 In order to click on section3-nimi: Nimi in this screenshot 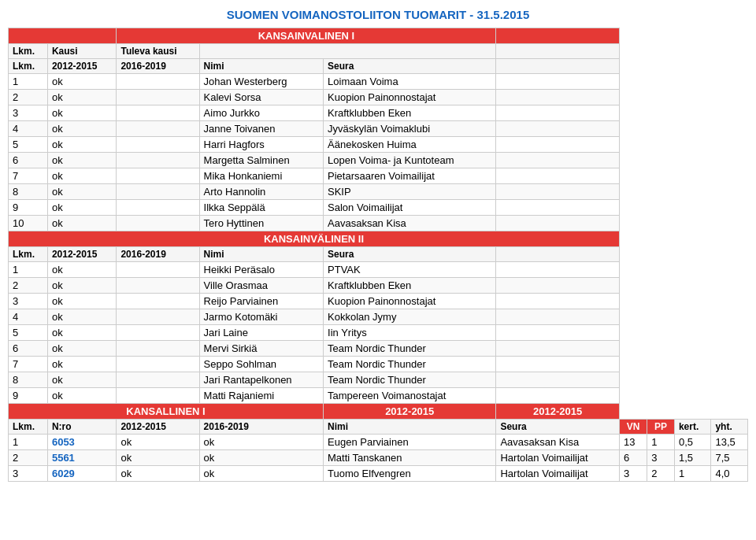, I will do `click(410, 427)`.